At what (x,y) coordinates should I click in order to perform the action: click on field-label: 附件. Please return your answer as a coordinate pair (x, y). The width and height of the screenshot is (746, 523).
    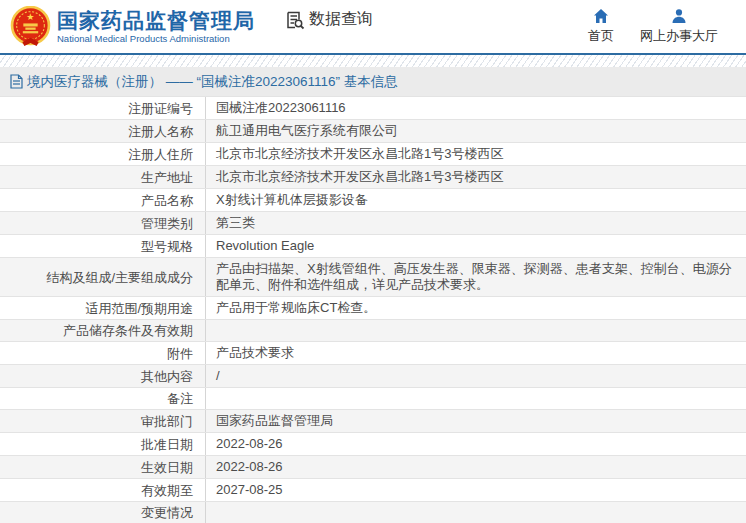
    Looking at the image, I should click on (103, 353).